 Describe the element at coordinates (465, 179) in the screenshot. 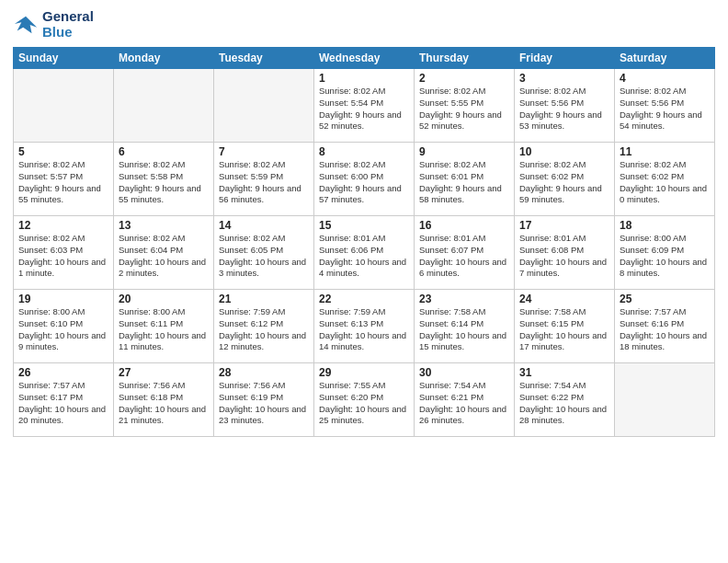

I see `calendar-cell: 9Sunrise: 8:02 AM Sunset: 6:01 PM Daylig…` at that location.